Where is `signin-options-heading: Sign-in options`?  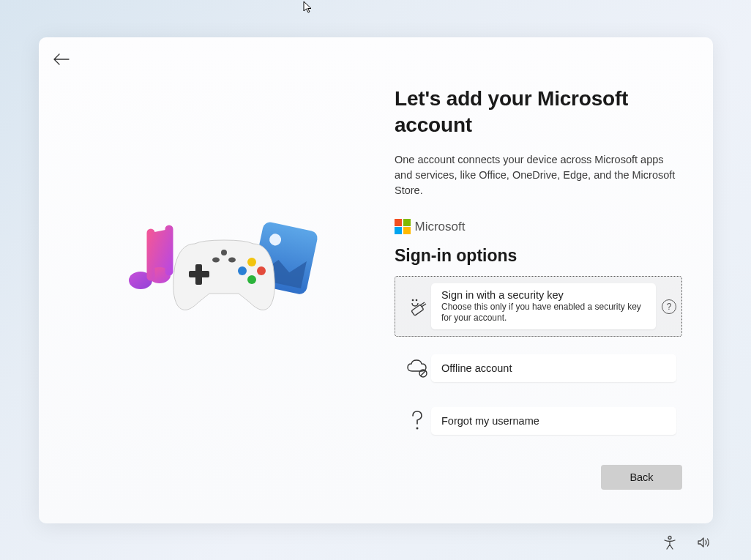
signin-options-heading: Sign-in options is located at coordinates (539, 256).